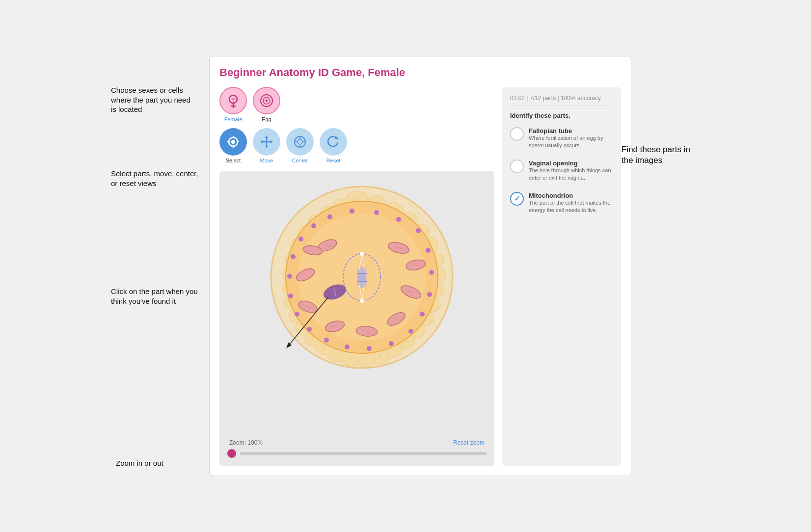 Image resolution: width=811 pixels, height=532 pixels. What do you see at coordinates (333, 142) in the screenshot?
I see `reset-icon` at bounding box center [333, 142].